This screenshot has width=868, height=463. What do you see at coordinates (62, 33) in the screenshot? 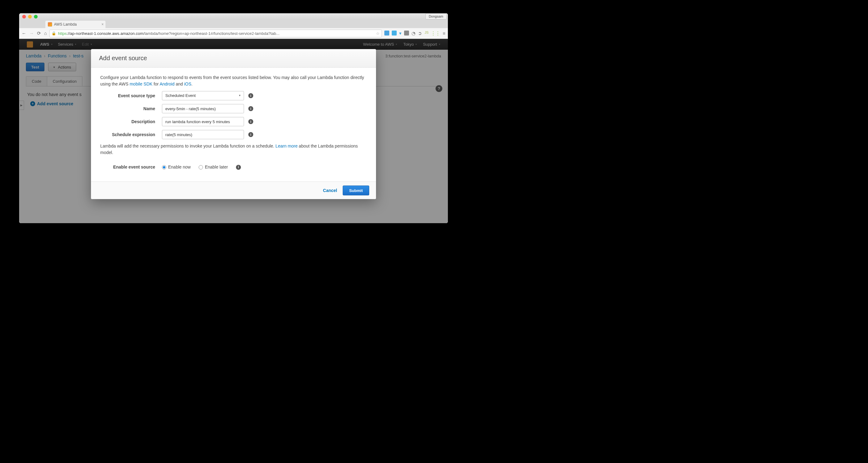
I see `url-scheme: https` at bounding box center [62, 33].